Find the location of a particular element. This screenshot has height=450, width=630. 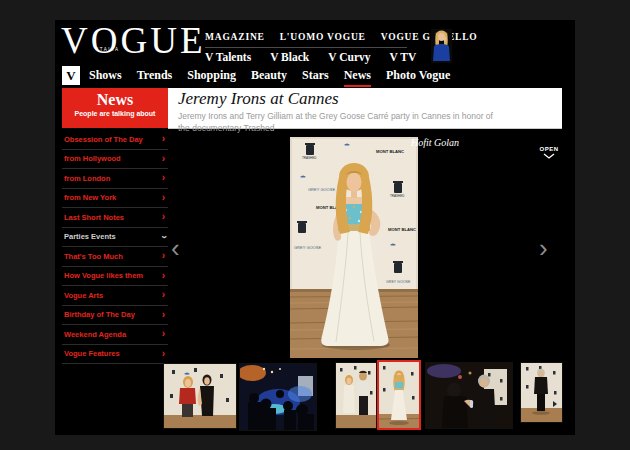

page-title: Jeremy Irons at Cannes is located at coordinates (370, 99).